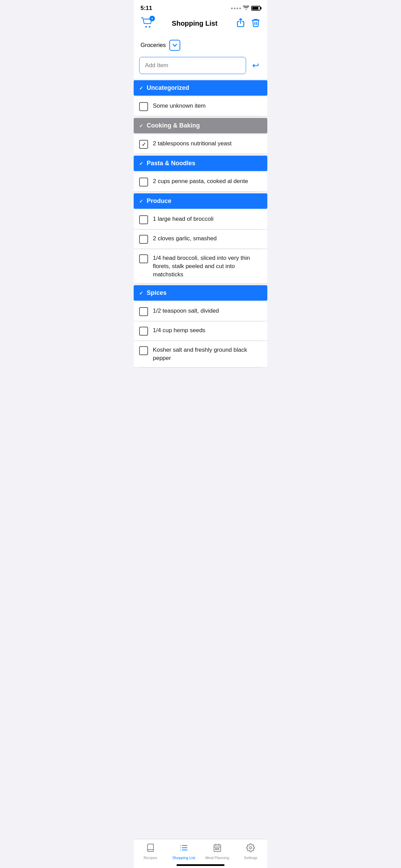 The height and width of the screenshot is (868, 401). I want to click on category-label-uncategorized: Uncategorized, so click(168, 88).